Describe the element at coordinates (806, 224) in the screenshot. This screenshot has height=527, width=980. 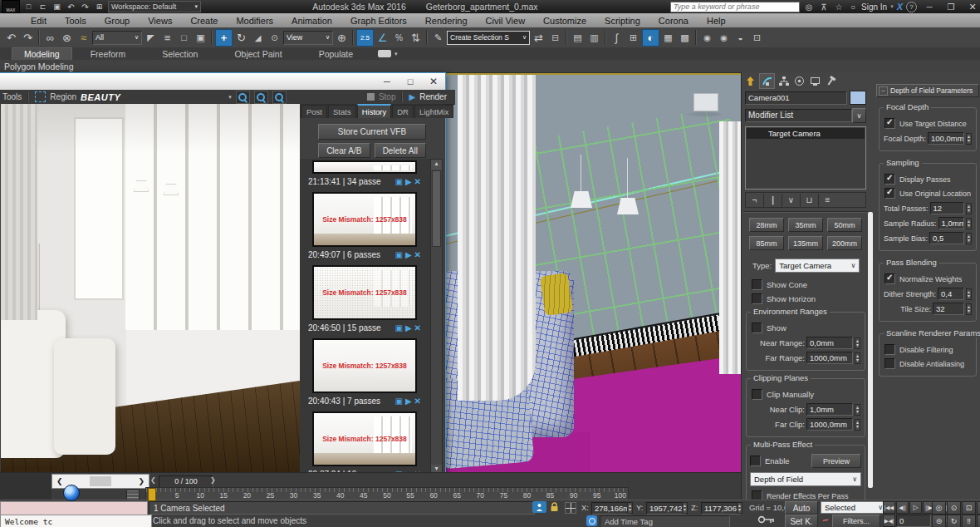
I see `lens-35mm-button: 35mm` at that location.